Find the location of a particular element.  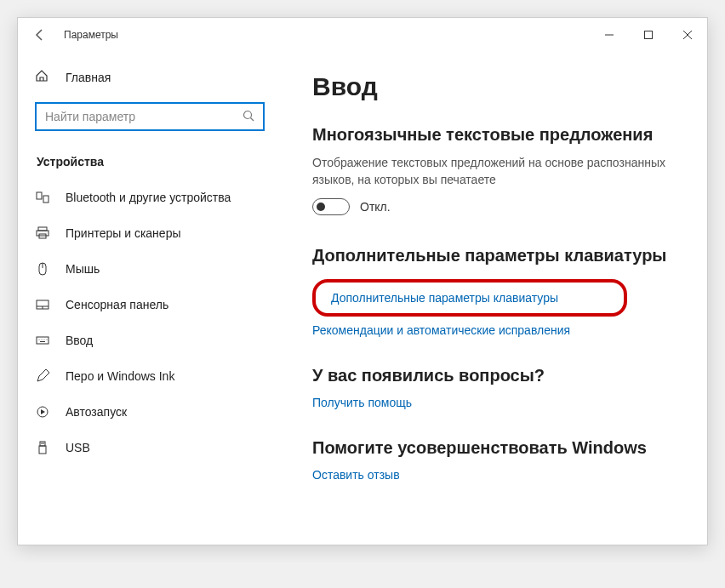

nav-label: Ввод is located at coordinates (79, 340).